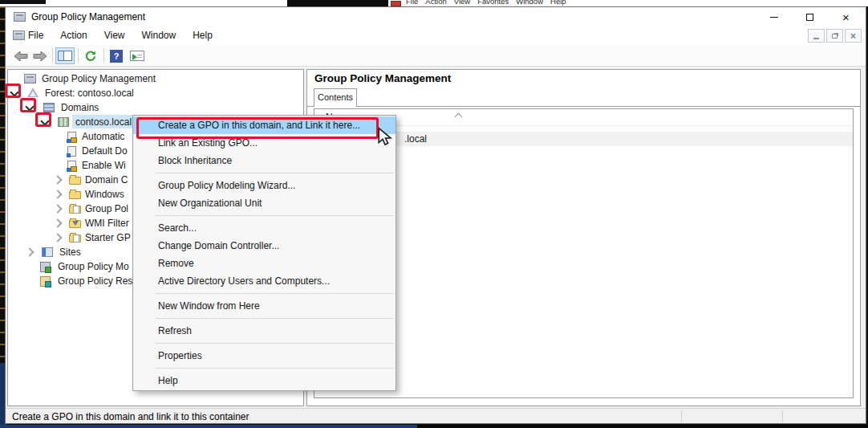 The width and height of the screenshot is (868, 428). I want to click on tab-strip-line, so click(584, 106).